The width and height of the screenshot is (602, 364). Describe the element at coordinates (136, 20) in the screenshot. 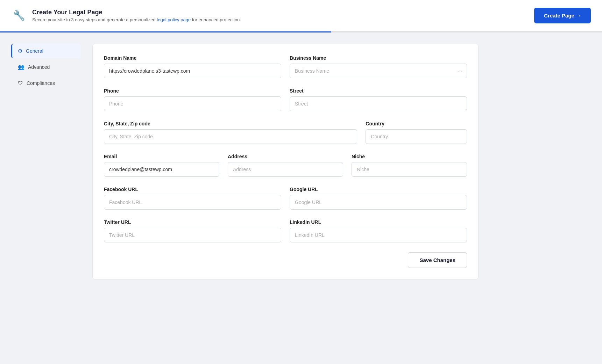

I see `page-subtitle: Secure your site in 3 easy steps and gen…` at that location.